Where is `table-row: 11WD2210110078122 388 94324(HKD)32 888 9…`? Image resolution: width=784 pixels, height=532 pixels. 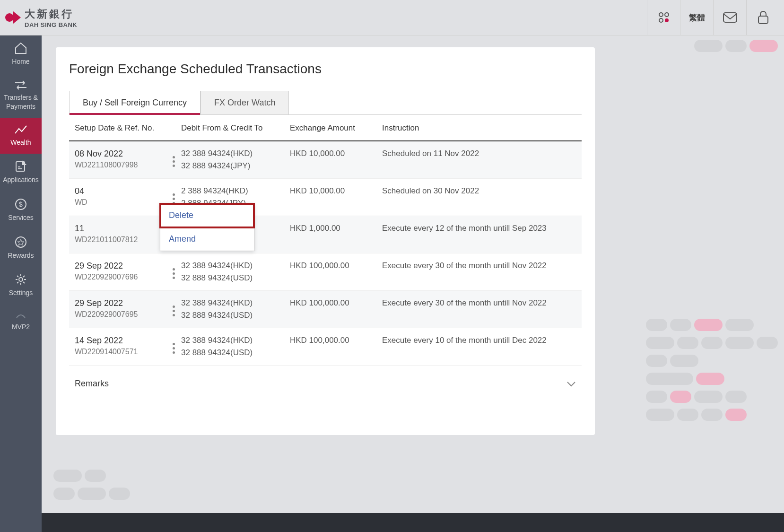
table-row: 11WD2210110078122 388 94324(HKD)32 888 9… is located at coordinates (325, 235).